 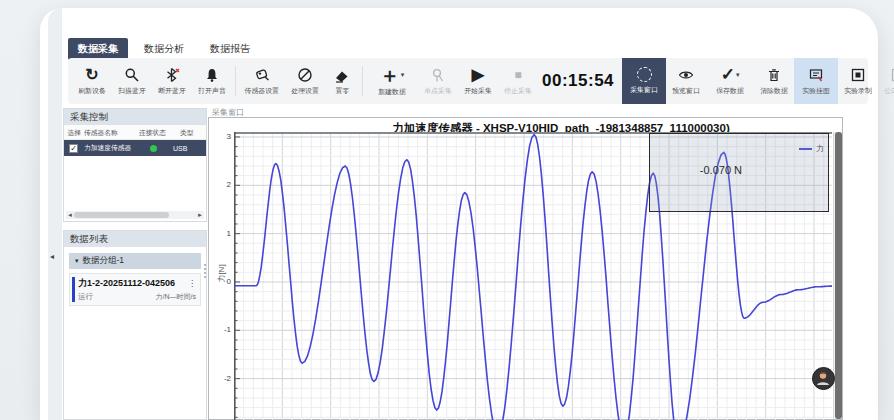 What do you see at coordinates (774, 81) in the screenshot?
I see `clear-data-button: 清除数据` at bounding box center [774, 81].